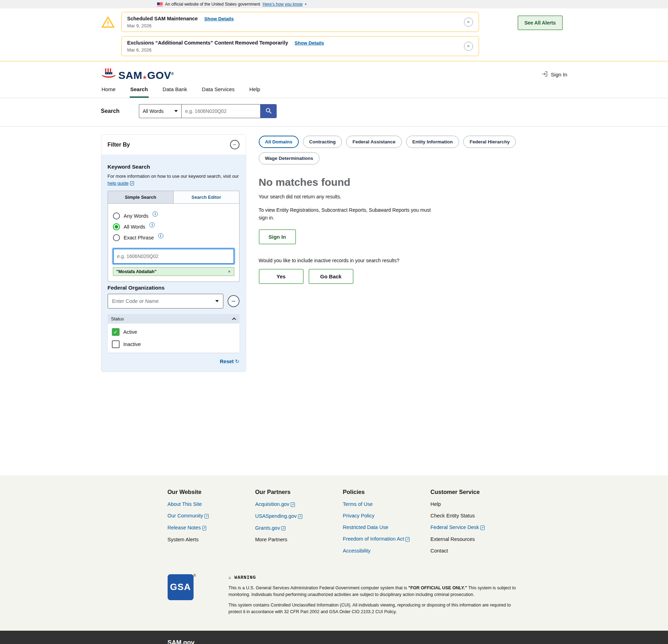  Describe the element at coordinates (211, 504) in the screenshot. I see `footer-link: About This Site` at that location.